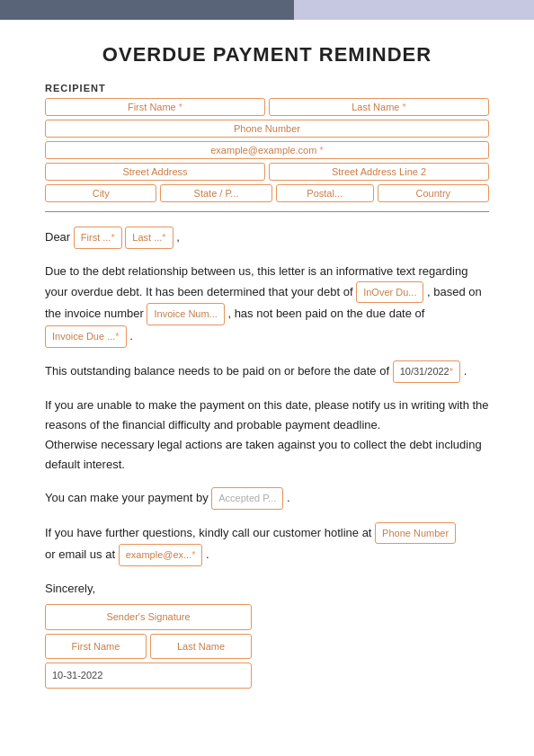 The height and width of the screenshot is (756, 534). Describe the element at coordinates (267, 10) in the screenshot. I see `top-bar` at that location.